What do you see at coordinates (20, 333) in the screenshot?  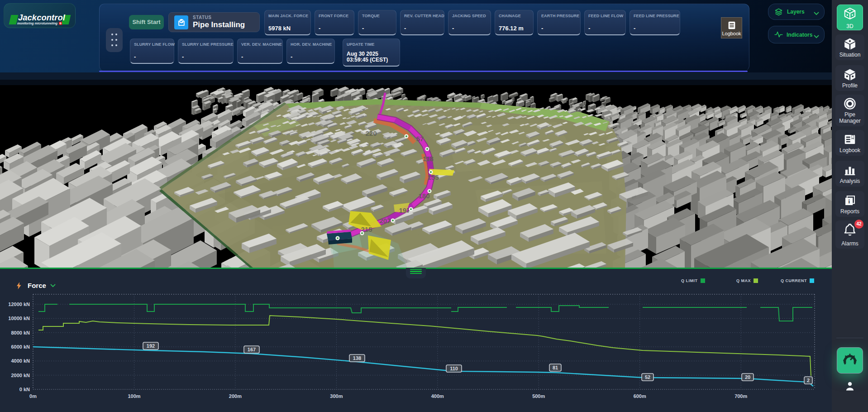 I see `svg-text: 8000 kN` at bounding box center [20, 333].